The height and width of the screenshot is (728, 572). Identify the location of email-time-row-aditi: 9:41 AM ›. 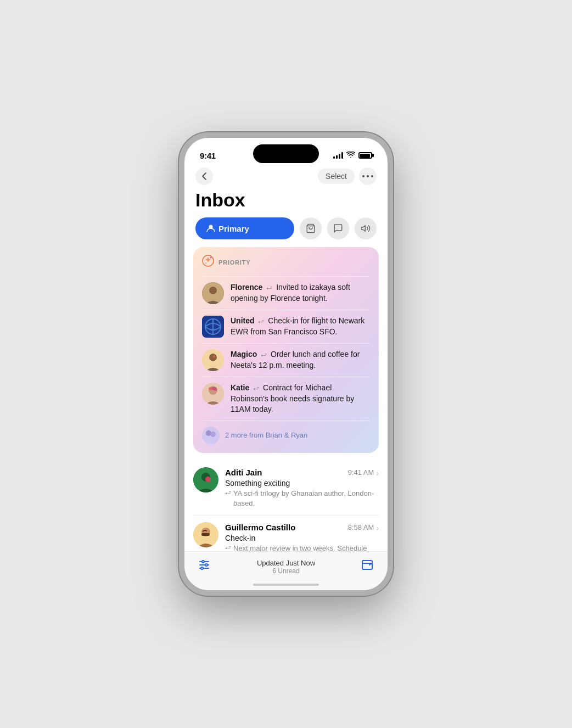
(363, 472).